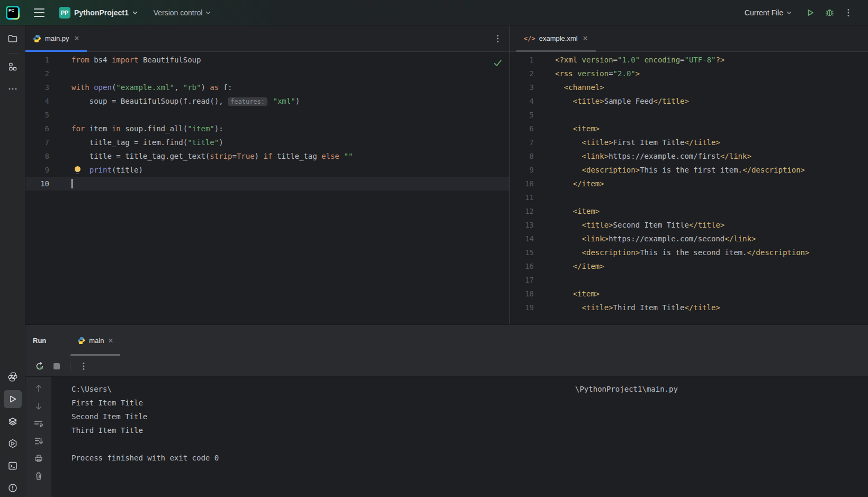  I want to click on chevron-down-icon, so click(789, 13).